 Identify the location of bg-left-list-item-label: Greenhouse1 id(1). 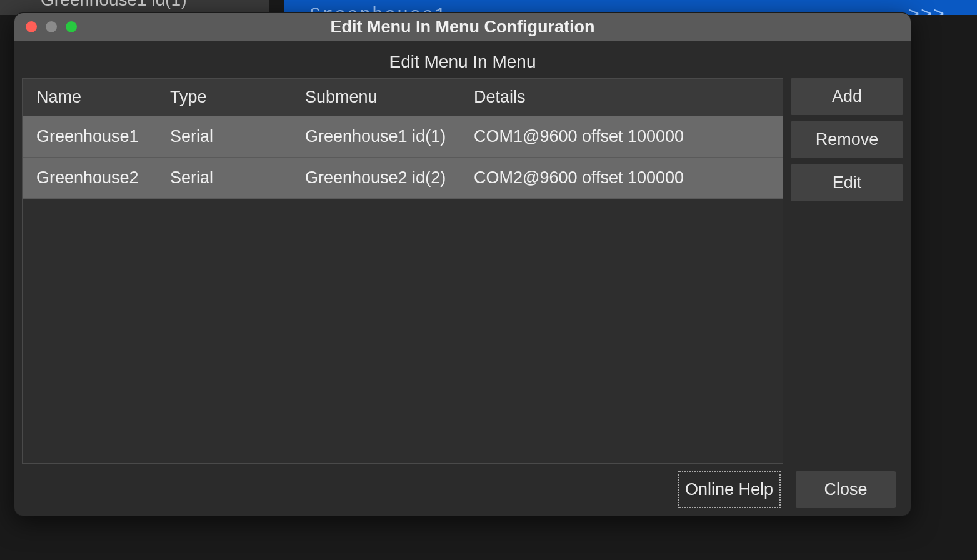
(114, 5).